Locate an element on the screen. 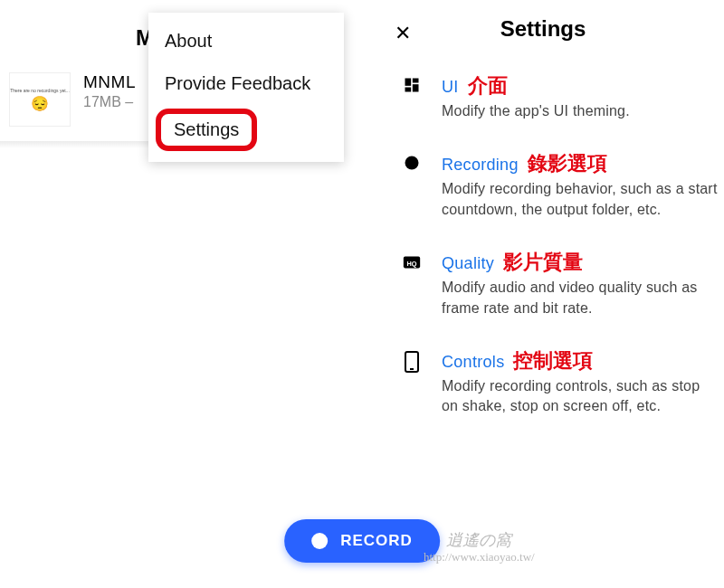 The width and height of the screenshot is (724, 588). overflow-menu: About Provide Feedback Settings is located at coordinates (246, 87).